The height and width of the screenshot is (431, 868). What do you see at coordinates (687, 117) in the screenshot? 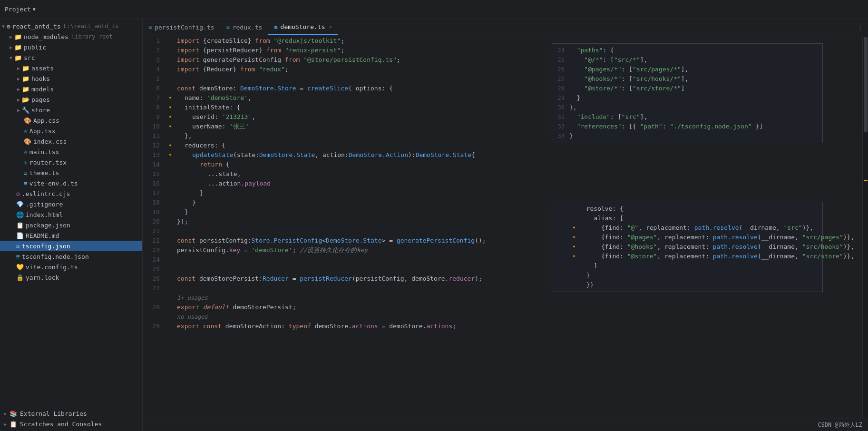
I see `popup-line-31: 31 "include": ["src"],` at bounding box center [687, 117].